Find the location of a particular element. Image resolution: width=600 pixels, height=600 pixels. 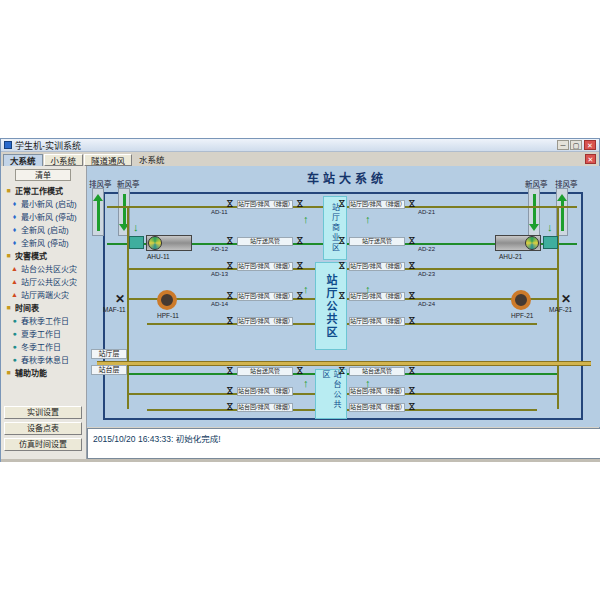

up-arrow-icon is located at coordinates (98, 198).